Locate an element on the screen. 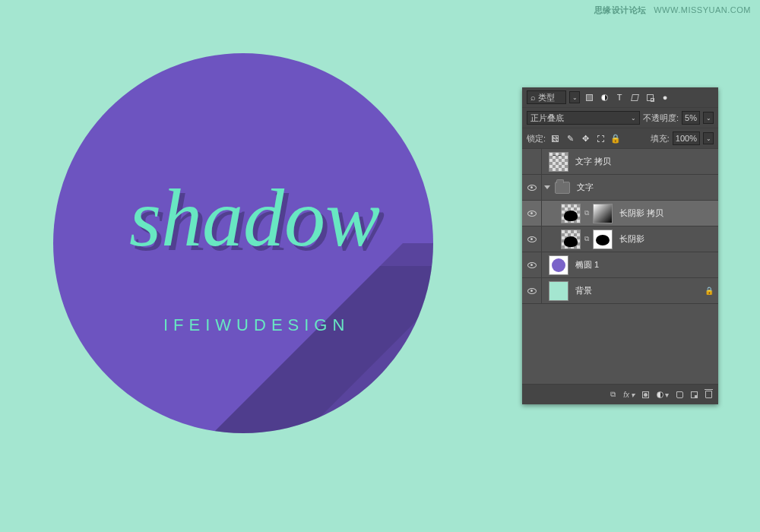  layer-row: ⧉ 长阴影 拷贝 is located at coordinates (620, 214).